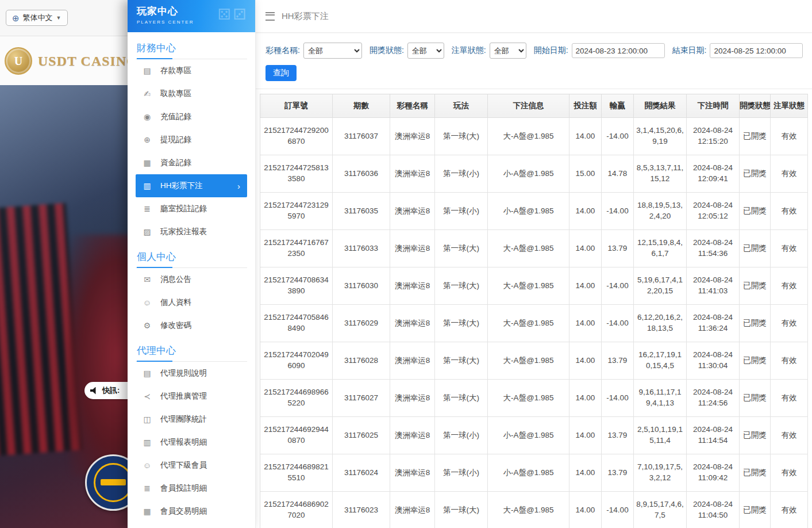 This screenshot has width=812, height=528. I want to click on recharge-record-icon: ◉, so click(147, 117).